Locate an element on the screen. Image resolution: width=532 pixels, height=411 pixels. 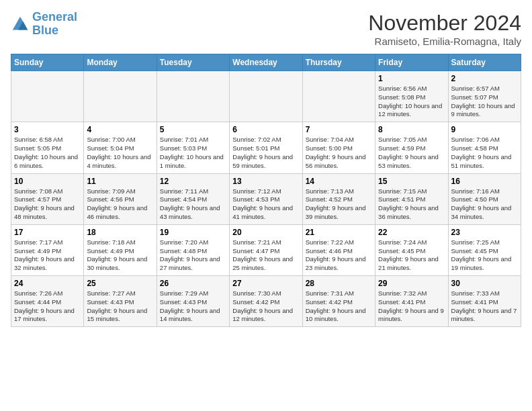
day-info: Sunrise: 7:20 AMSunset: 4:48 PMDaylight:… is located at coordinates (193, 255).